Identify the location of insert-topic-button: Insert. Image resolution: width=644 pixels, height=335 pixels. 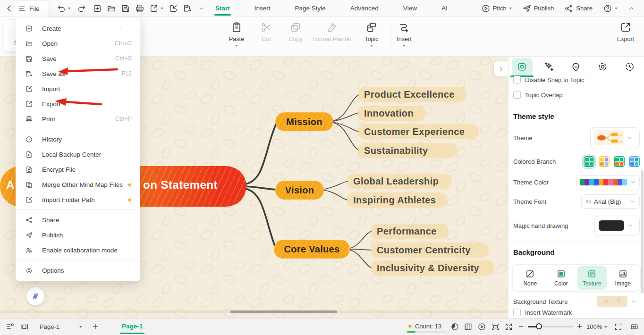
(404, 34).